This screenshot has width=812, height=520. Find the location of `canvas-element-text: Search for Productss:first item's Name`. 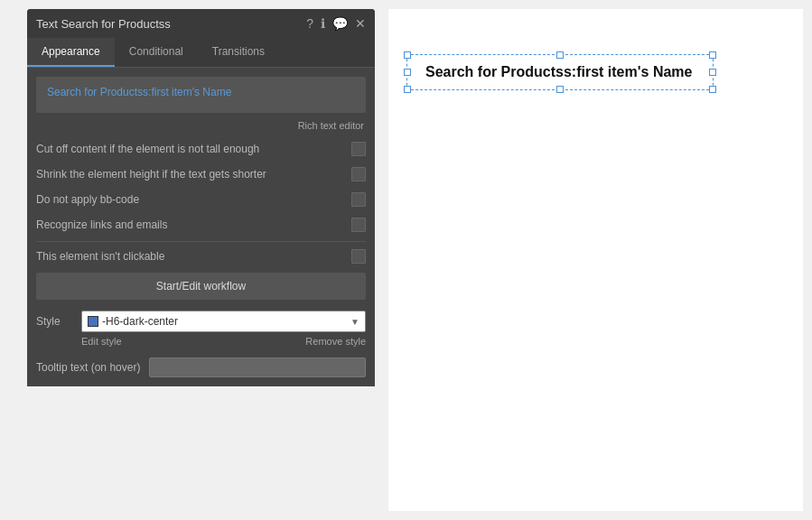

canvas-element-text: Search for Productss:first item's Name is located at coordinates (558, 72).